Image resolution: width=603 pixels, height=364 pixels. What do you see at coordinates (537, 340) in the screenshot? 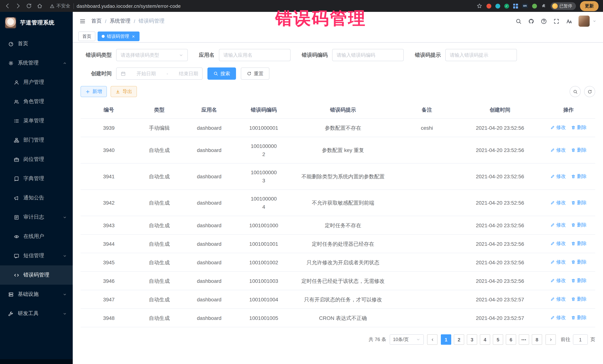
I see `page-button: 8` at bounding box center [537, 340].